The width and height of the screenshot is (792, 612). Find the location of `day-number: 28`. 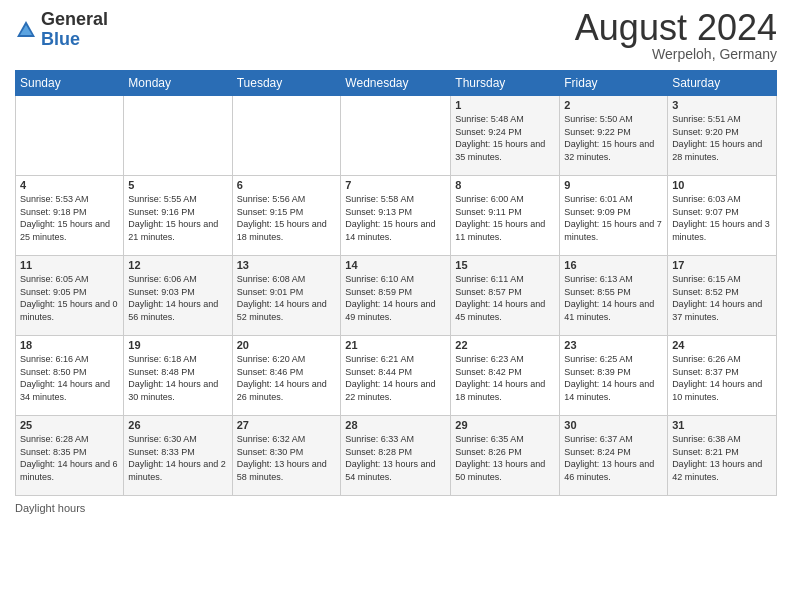

day-number: 28 is located at coordinates (396, 425).